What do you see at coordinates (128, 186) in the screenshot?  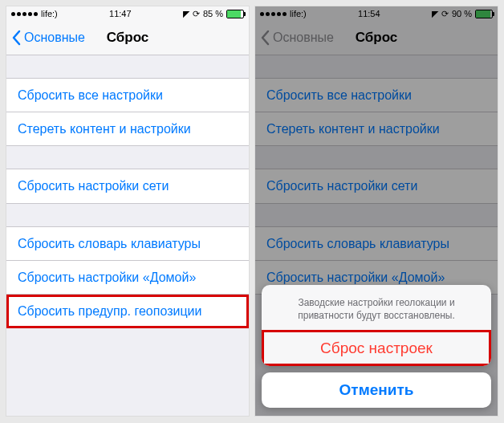 I see `settings-group: Сбросить настройки сети` at bounding box center [128, 186].